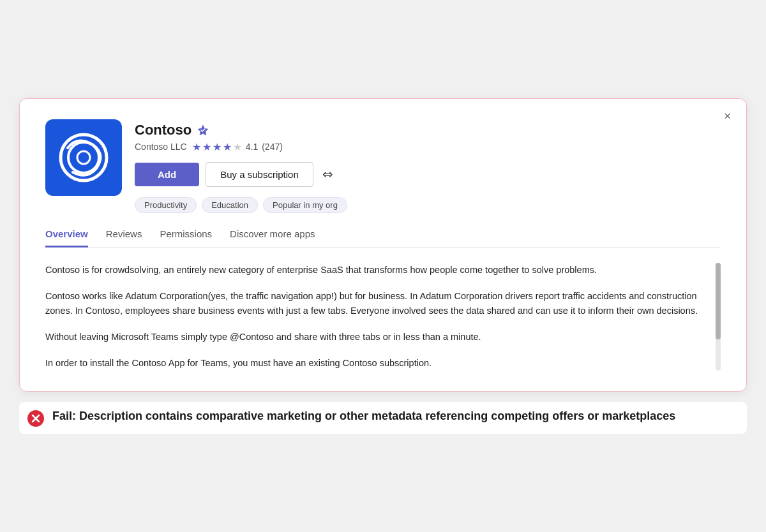 This screenshot has width=766, height=532. What do you see at coordinates (383, 238) in the screenshot?
I see `tabs-row: Overview Reviews Permissions Discover mo…` at bounding box center [383, 238].